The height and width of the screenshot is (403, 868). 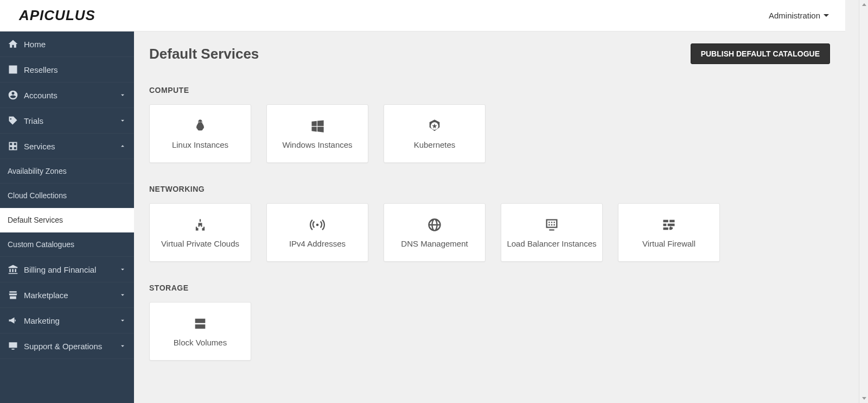 I want to click on brand-logo: APICULUS, so click(x=58, y=15).